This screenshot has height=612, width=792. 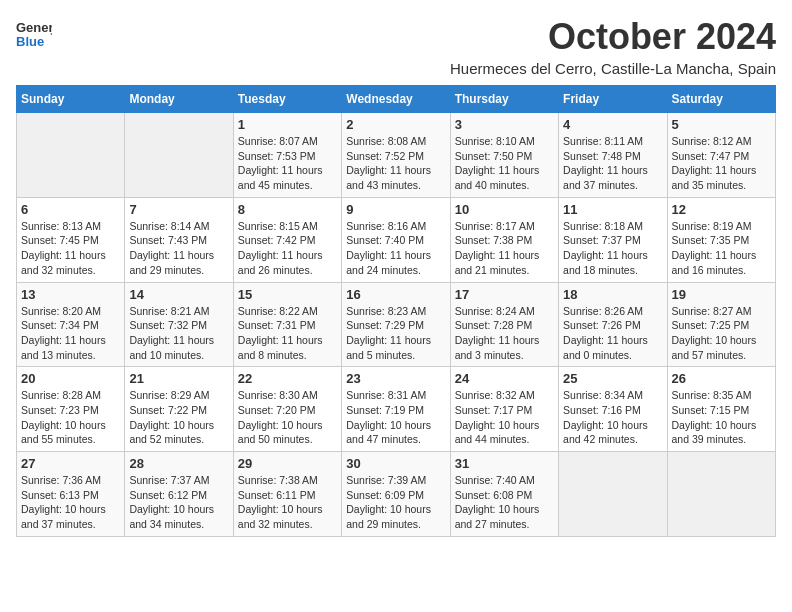 I want to click on day-info: Sunrise: 7:38 AM Sunset: 6:11 PM Dayligh…, so click(x=288, y=502).